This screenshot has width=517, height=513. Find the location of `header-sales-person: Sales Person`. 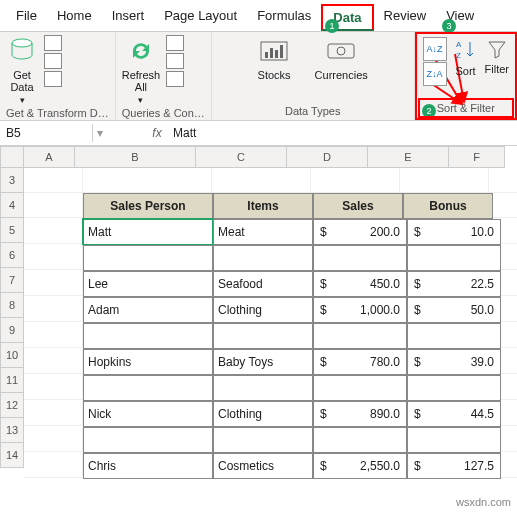

header-sales-person: Sales Person is located at coordinates (148, 206).